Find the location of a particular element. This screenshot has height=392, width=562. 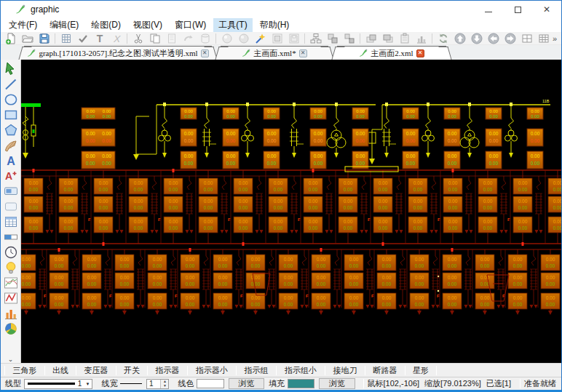

line-color-browse-button: 浏览 is located at coordinates (246, 384).